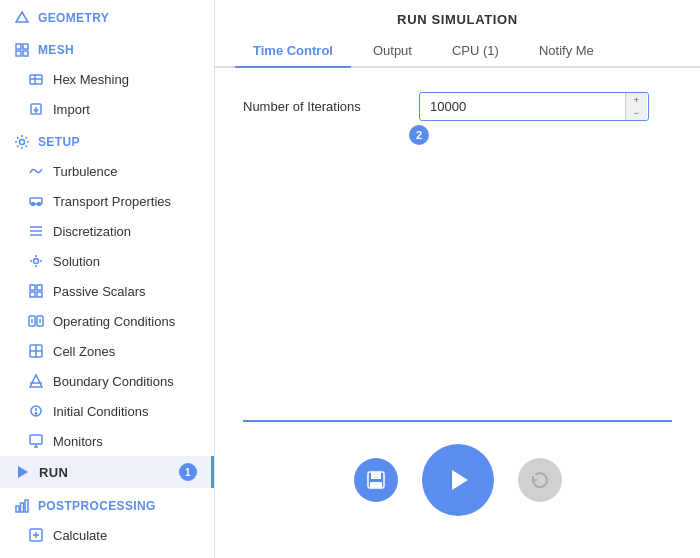  What do you see at coordinates (126, 110) in the screenshot?
I see `sidebar-item-import-label: Import` at bounding box center [126, 110].